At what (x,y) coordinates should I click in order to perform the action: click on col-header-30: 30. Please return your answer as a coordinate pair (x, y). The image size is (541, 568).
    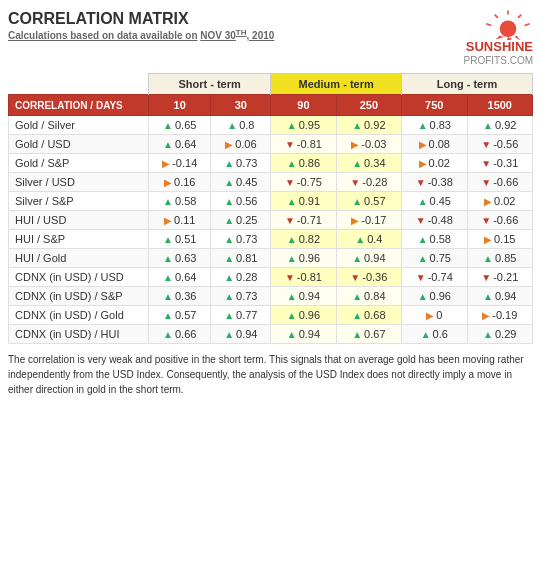
    Looking at the image, I should click on (241, 106).